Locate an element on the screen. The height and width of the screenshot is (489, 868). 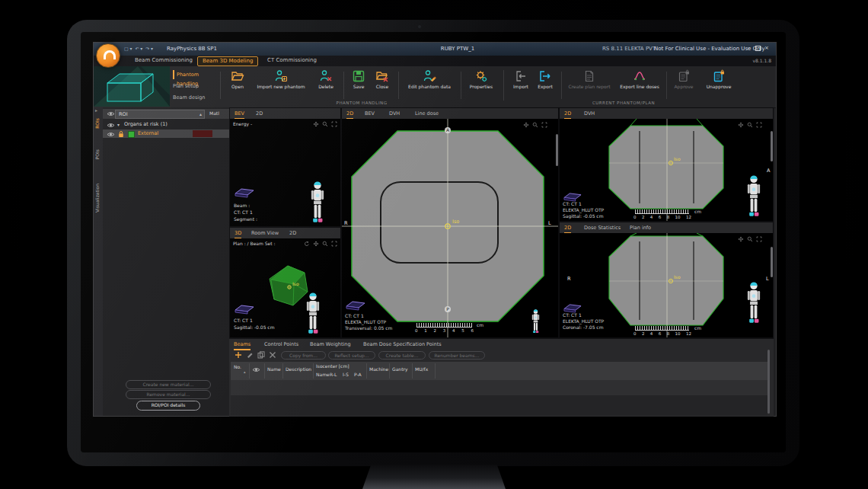
col-isocenter: Isocenter [cm] is located at coordinates (333, 366).